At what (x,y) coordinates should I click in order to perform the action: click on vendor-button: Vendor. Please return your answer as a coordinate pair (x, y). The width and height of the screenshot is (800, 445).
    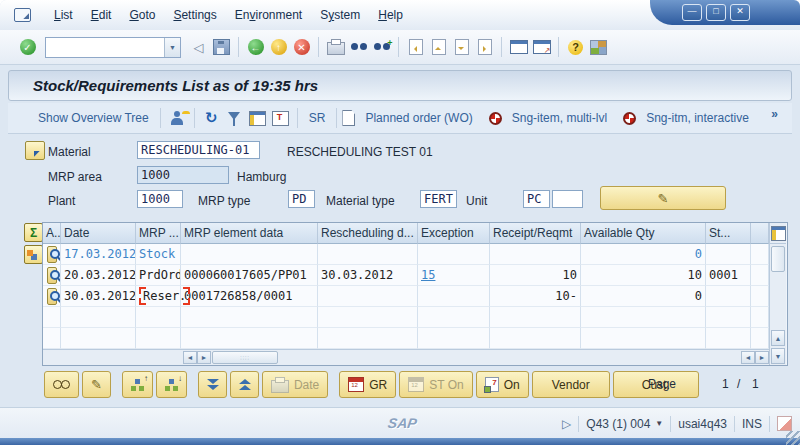
    Looking at the image, I should click on (571, 384).